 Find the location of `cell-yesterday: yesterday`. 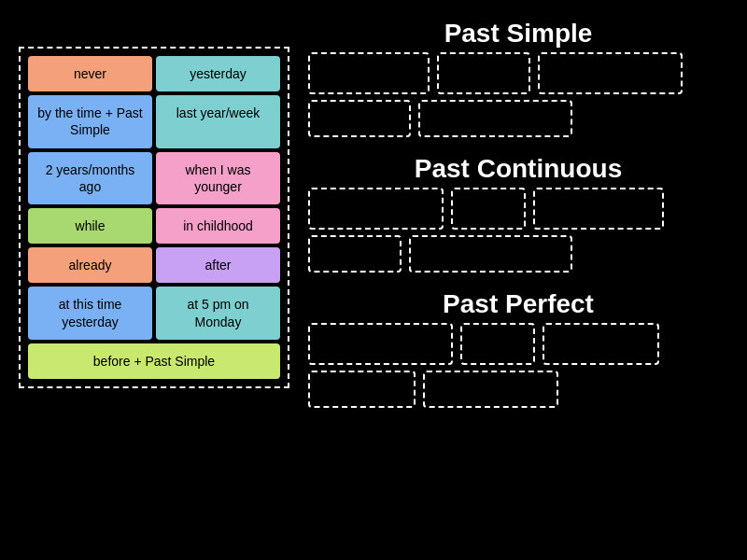

cell-yesterday: yesterday is located at coordinates (218, 74).